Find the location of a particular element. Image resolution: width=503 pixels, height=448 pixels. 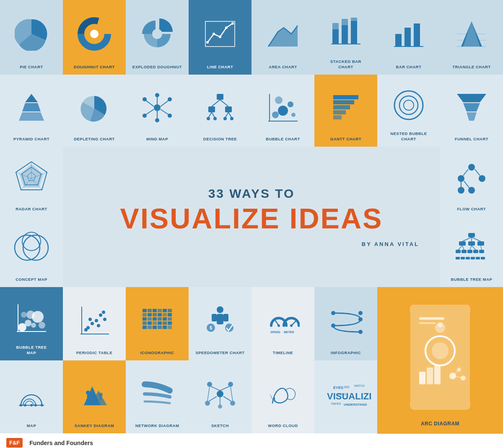

title-line1: 33 WAYS TO is located at coordinates (252, 194).